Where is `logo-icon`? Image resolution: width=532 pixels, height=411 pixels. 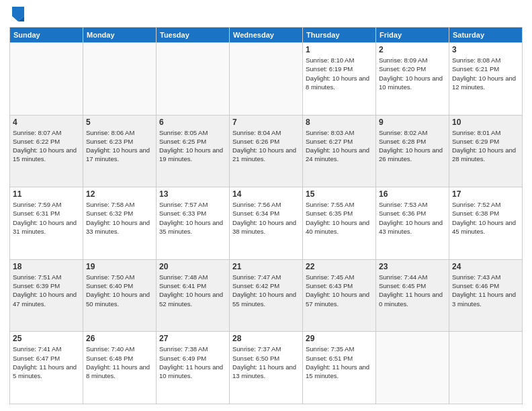
logo-icon is located at coordinates (18, 14).